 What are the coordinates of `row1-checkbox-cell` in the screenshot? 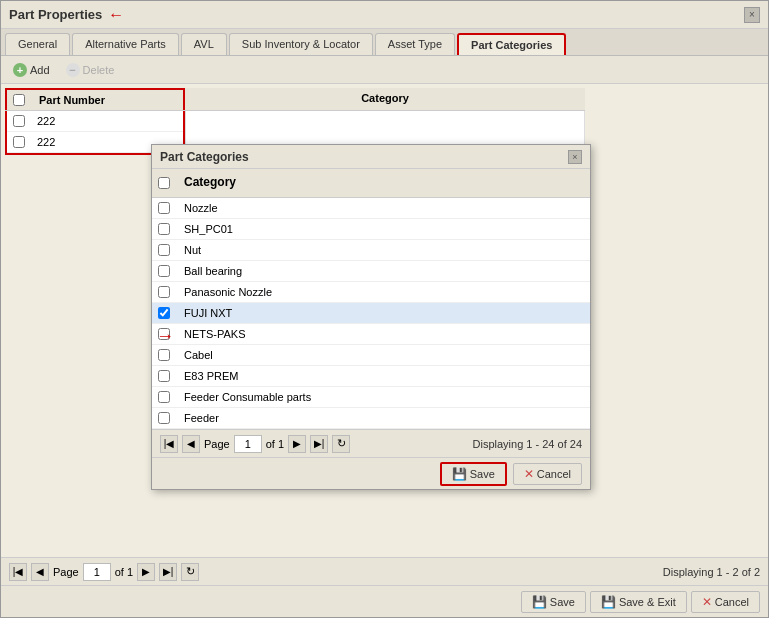 It's located at (19, 121).